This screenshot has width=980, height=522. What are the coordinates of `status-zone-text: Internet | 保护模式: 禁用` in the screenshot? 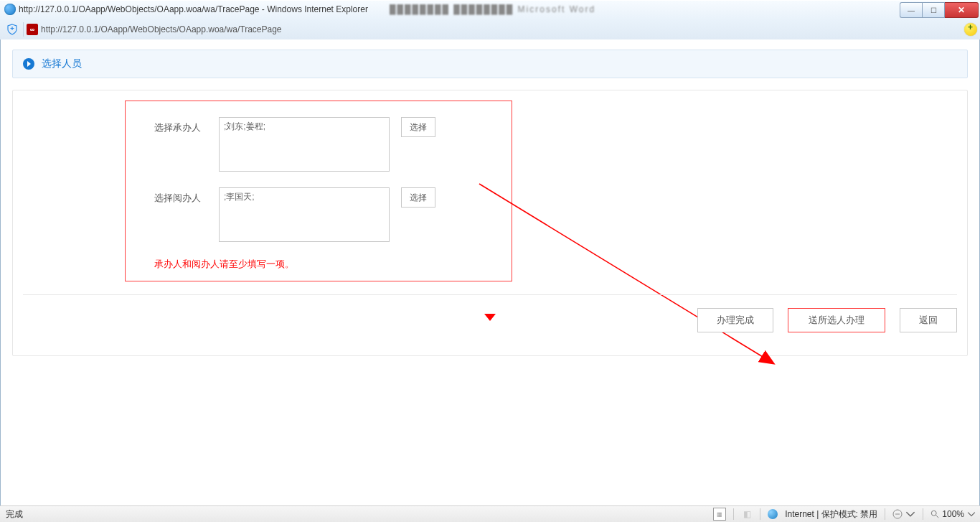 It's located at (831, 514).